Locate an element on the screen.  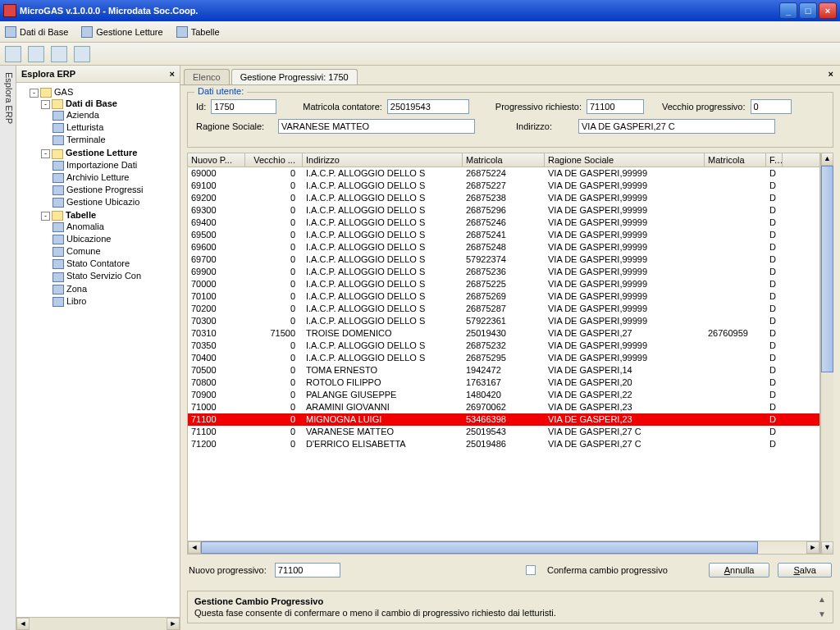
col-matricola: Matricola is located at coordinates (504, 160).